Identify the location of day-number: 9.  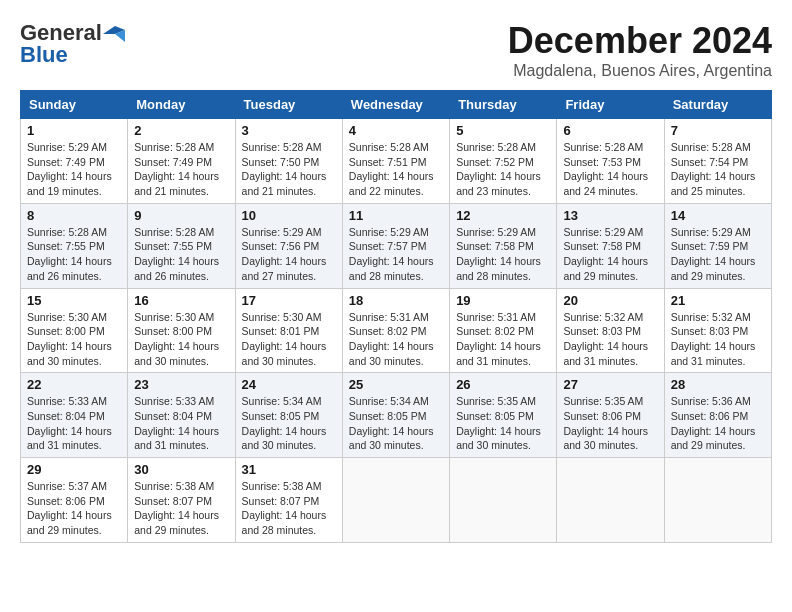
(181, 216).